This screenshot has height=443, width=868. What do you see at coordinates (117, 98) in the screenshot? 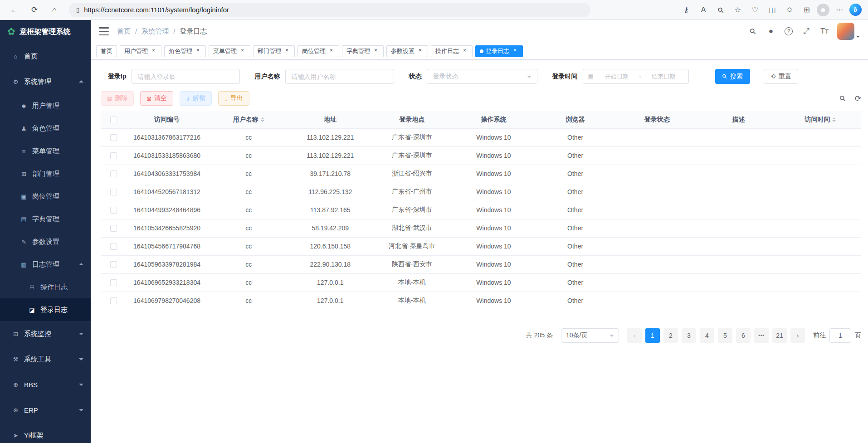
I see `delete-button: ⊠ 删除` at bounding box center [117, 98].